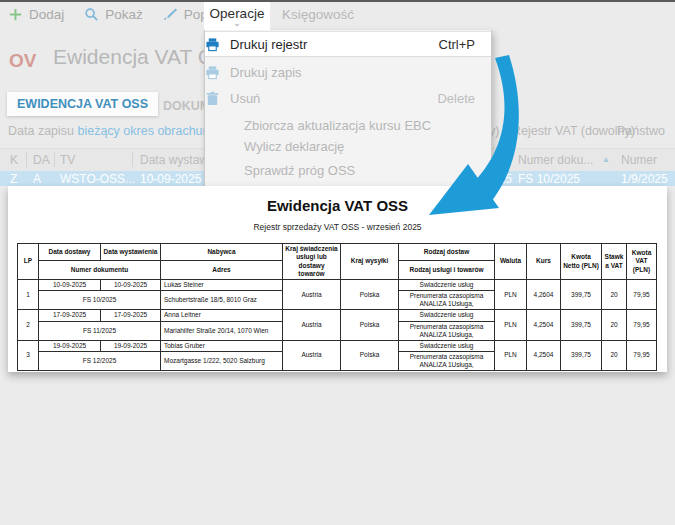  I want to click on report-cell: Tobias Gruber, so click(222, 346).